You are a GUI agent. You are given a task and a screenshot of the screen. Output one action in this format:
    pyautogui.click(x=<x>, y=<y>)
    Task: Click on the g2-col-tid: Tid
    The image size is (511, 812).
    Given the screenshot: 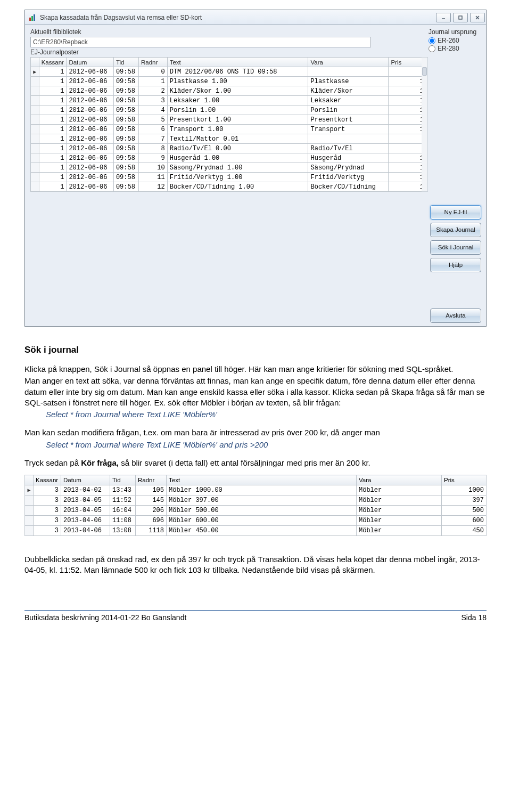 What is the action you would take?
    pyautogui.click(x=123, y=481)
    